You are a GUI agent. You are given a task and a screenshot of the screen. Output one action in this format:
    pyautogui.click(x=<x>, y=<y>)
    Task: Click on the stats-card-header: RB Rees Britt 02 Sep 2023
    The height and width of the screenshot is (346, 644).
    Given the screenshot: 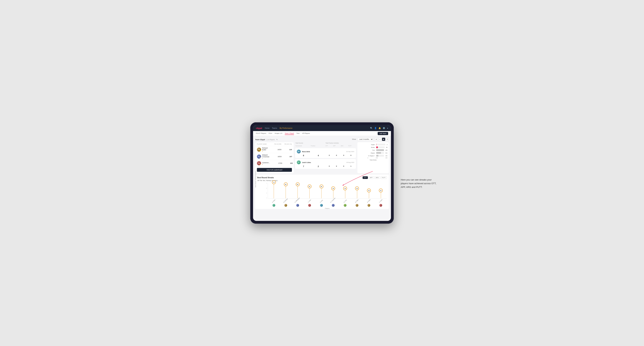 What is the action you would take?
    pyautogui.click(x=326, y=152)
    